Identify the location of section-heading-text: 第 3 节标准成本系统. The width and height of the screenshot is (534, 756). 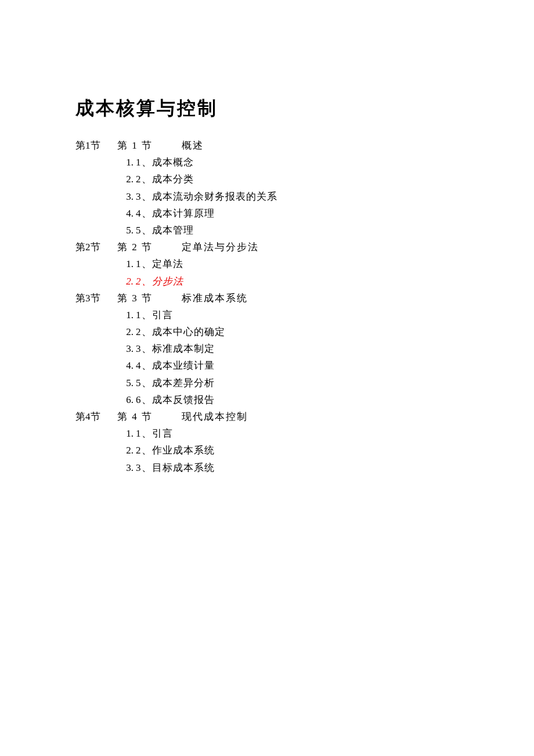
(182, 298).